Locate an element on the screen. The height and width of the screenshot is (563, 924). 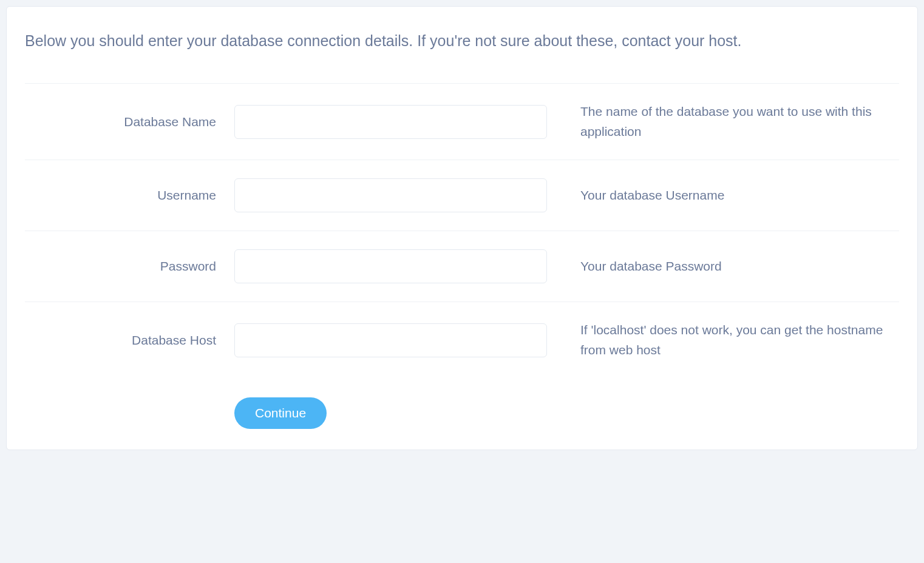
username-label: Username is located at coordinates (187, 195).